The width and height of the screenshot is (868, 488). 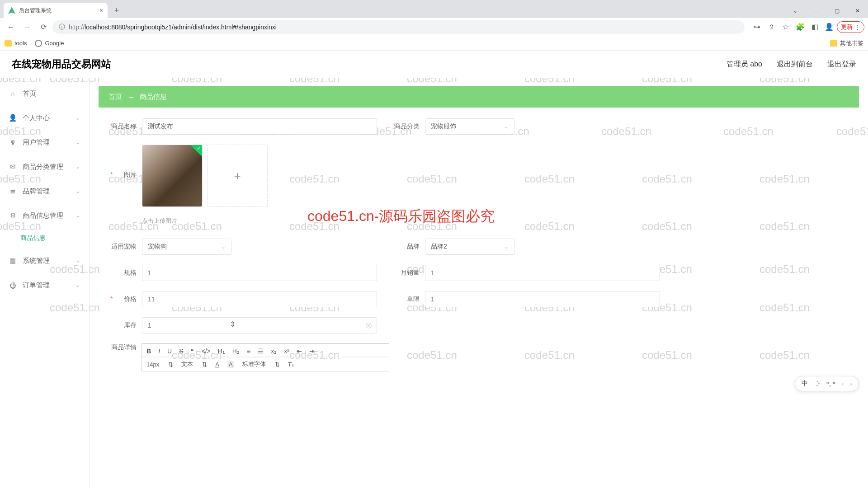 I want to click on password-key-icon: ⊶, so click(x=757, y=27).